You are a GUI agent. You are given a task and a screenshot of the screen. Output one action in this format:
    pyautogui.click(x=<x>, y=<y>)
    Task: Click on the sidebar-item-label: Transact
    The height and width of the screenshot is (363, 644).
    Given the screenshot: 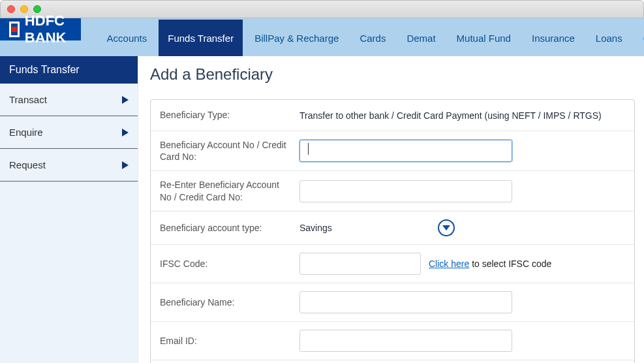 What is the action you would take?
    pyautogui.click(x=28, y=99)
    